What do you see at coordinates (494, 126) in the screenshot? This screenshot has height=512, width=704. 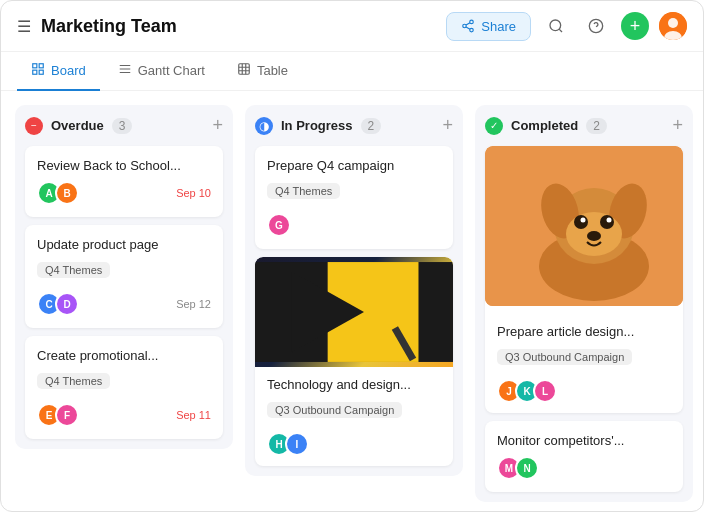 I see `completed-status-icon: ✓` at bounding box center [494, 126].